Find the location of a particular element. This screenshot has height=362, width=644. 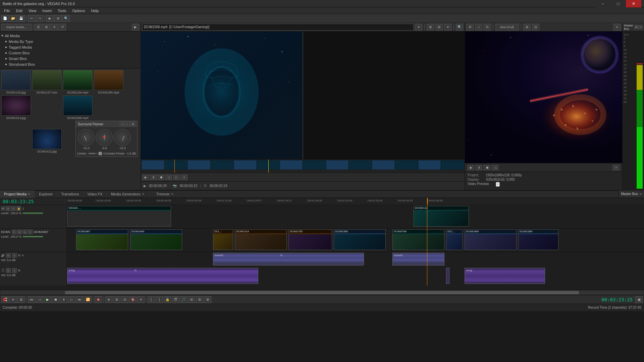

menu-options: Options is located at coordinates (79, 11).